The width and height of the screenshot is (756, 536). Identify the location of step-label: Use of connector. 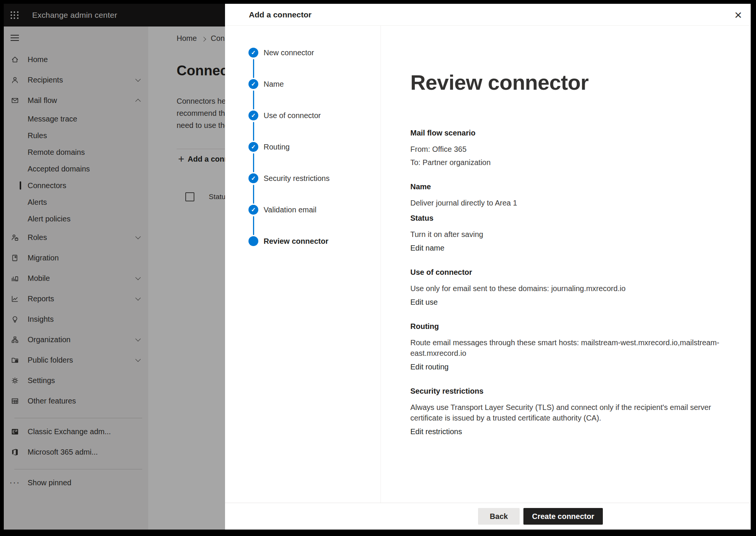
(292, 116).